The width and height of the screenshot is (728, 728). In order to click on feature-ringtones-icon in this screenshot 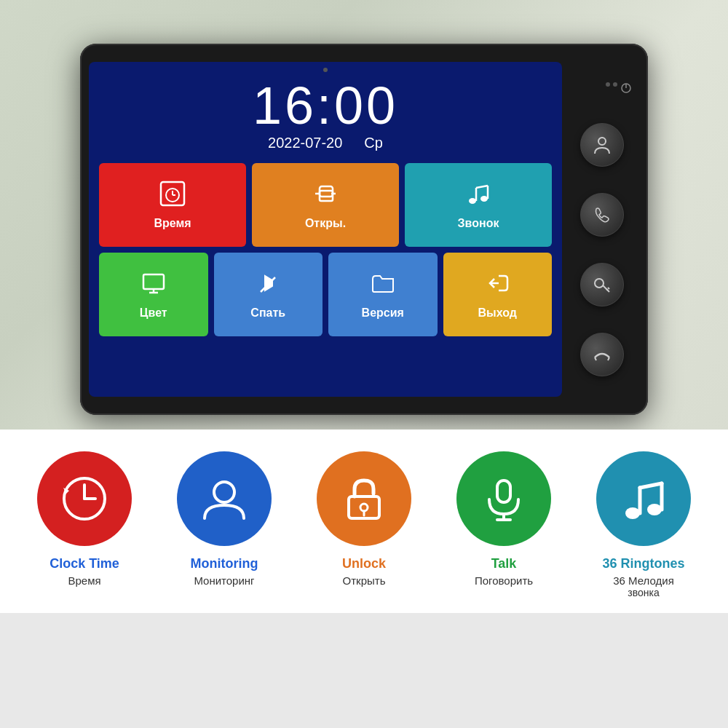, I will do `click(644, 499)`.